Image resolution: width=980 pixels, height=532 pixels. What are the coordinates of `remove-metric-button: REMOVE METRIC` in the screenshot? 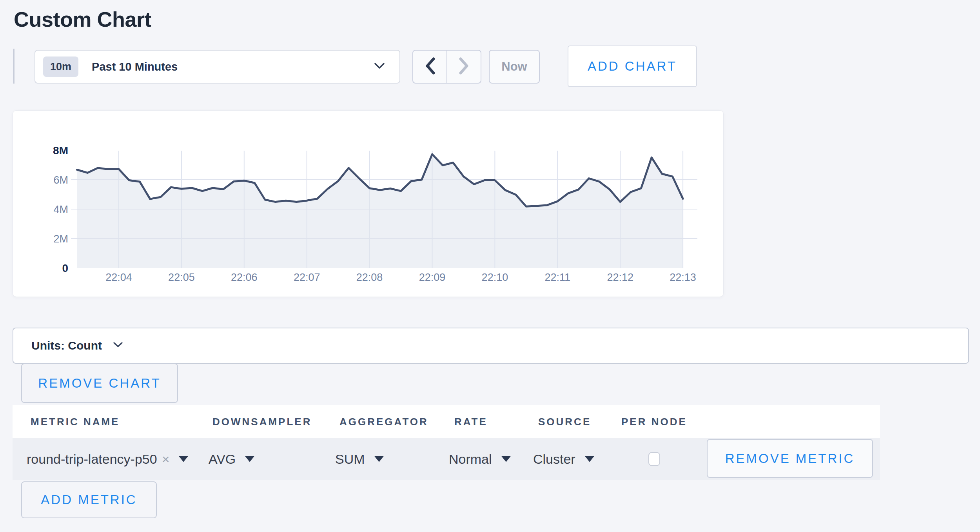 It's located at (790, 458).